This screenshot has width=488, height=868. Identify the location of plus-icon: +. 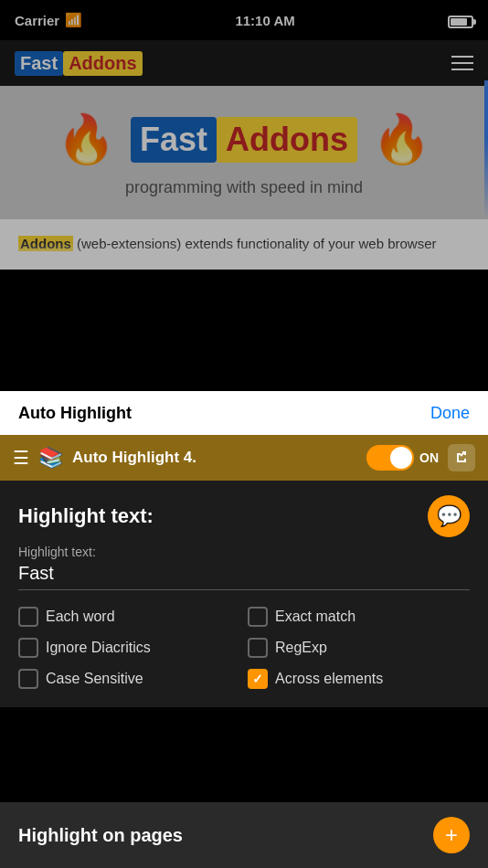
(451, 835).